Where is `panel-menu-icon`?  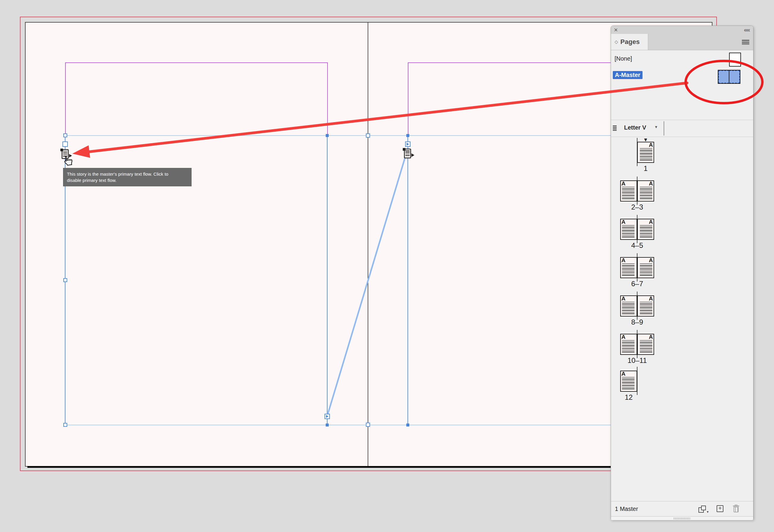
panel-menu-icon is located at coordinates (746, 42).